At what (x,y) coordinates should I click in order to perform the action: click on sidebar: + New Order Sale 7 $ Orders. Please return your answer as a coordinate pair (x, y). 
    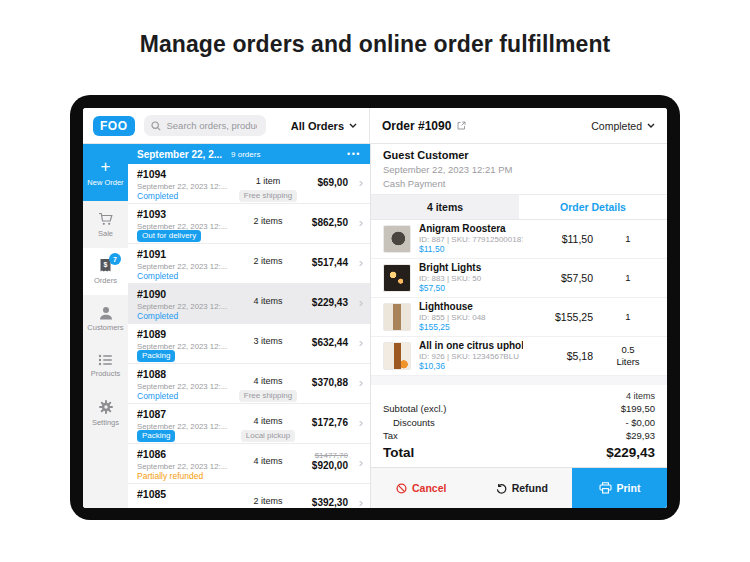
    Looking at the image, I should click on (106, 326).